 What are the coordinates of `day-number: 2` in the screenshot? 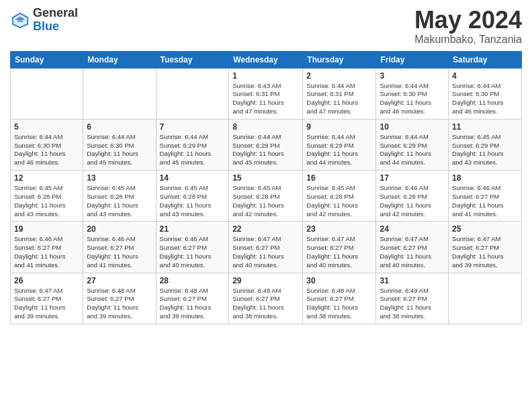 It's located at (339, 76).